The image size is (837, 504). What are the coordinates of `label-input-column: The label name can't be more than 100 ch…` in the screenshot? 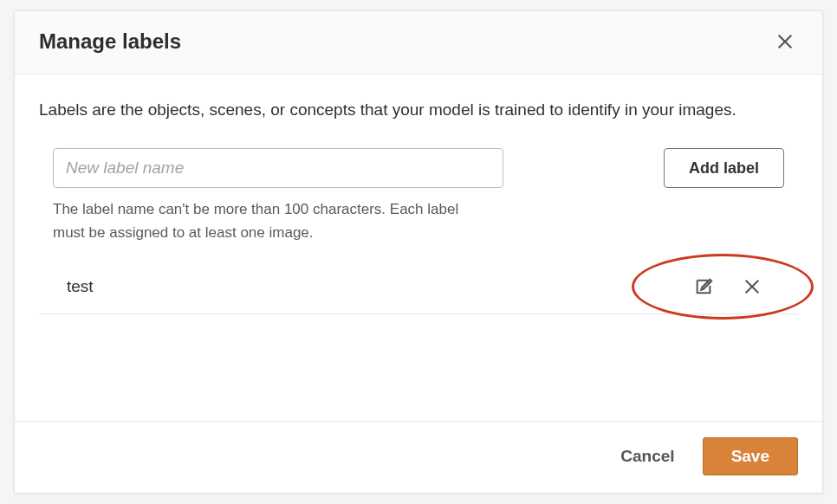 It's located at (278, 196).